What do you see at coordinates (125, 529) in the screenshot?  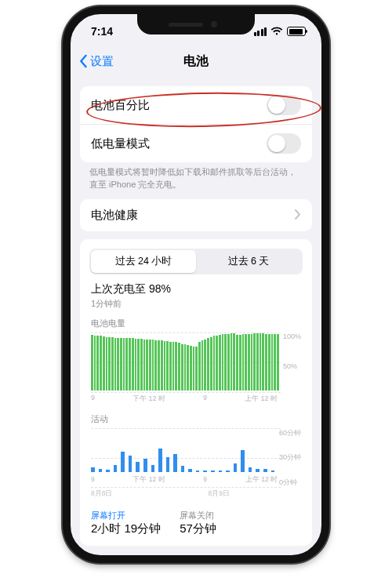 I see `screen-on-value: 2小时 19分钟` at bounding box center [125, 529].